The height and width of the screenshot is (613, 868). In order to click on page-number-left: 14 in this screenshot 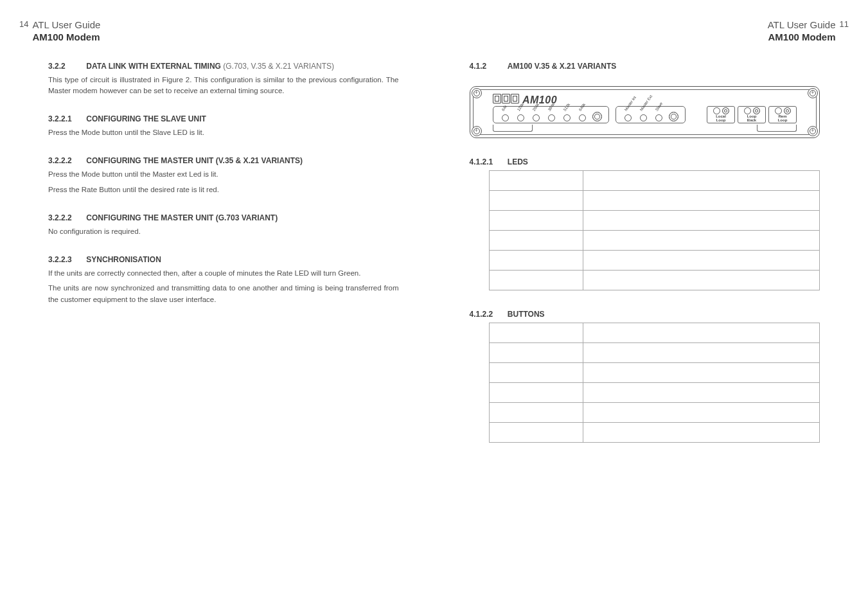, I will do `click(24, 24)`.